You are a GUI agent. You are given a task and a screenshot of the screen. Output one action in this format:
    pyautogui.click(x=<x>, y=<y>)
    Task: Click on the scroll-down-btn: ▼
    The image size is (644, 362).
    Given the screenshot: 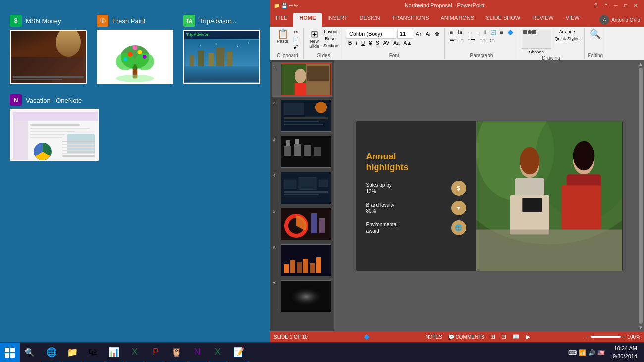 What is the action you would take?
    pyautogui.click(x=641, y=328)
    